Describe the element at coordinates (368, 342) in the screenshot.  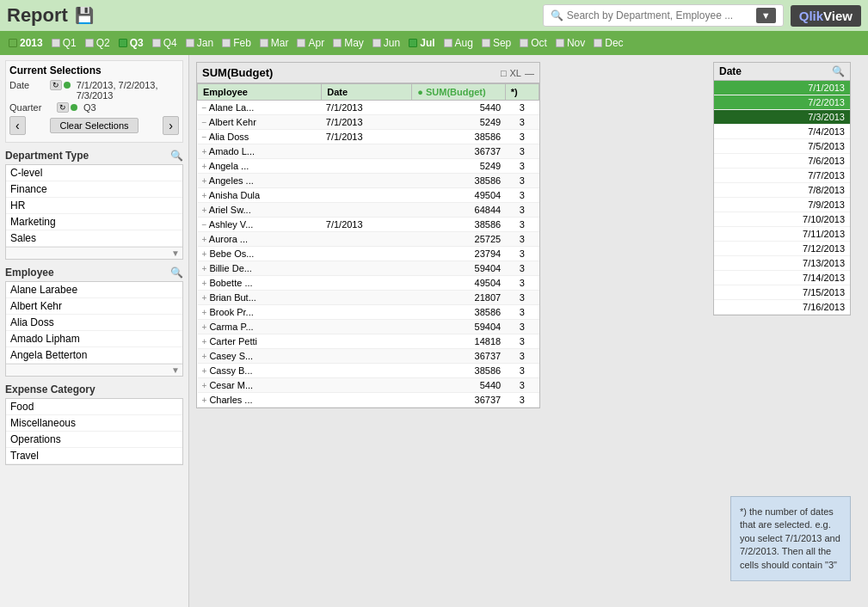
I see `table-row: + Carter Petti 14818 3` at that location.